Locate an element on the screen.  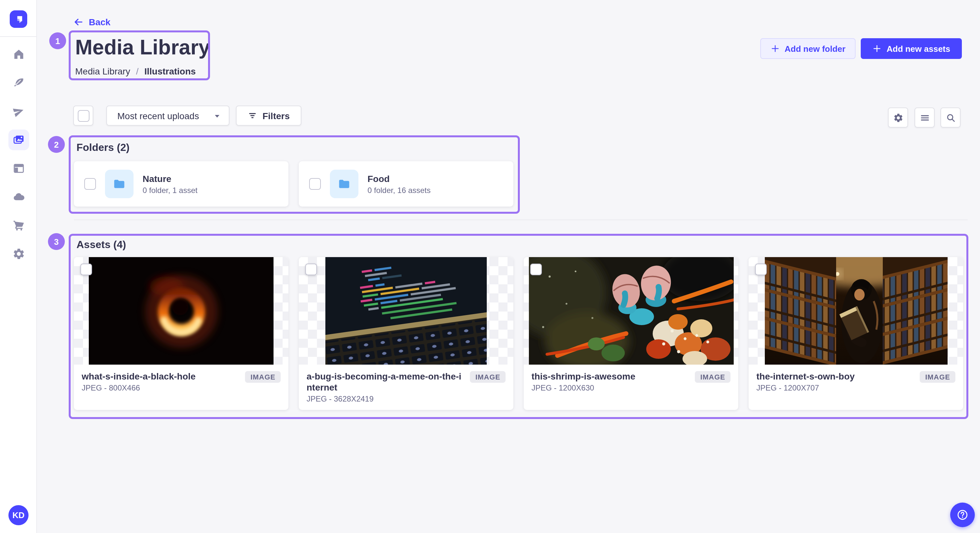
strapi-logo-glyph is located at coordinates (18, 19).